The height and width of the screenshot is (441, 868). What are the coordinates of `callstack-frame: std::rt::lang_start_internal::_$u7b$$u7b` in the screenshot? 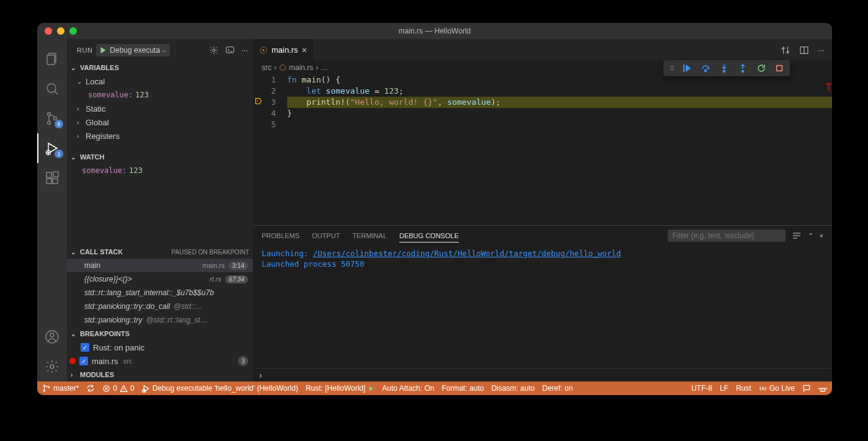 It's located at (160, 293).